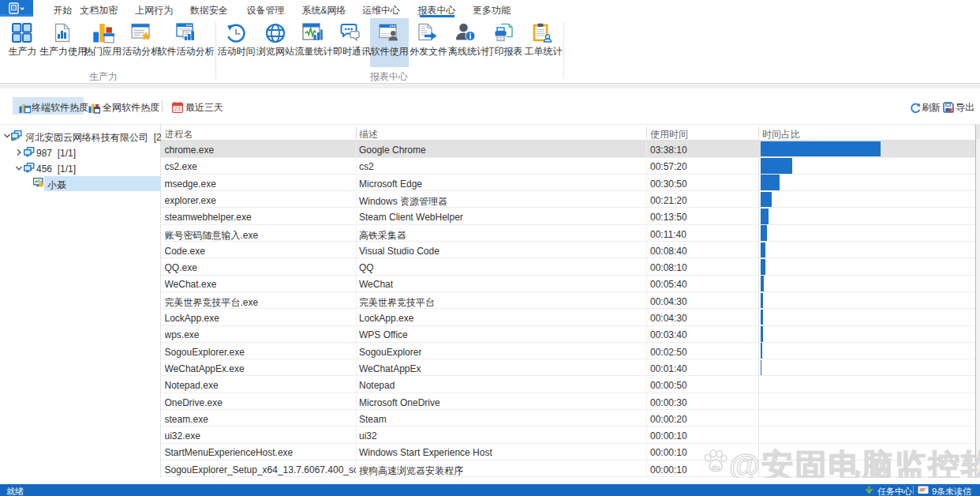  What do you see at coordinates (716, 468) in the screenshot?
I see `svg-text: du` at bounding box center [716, 468].